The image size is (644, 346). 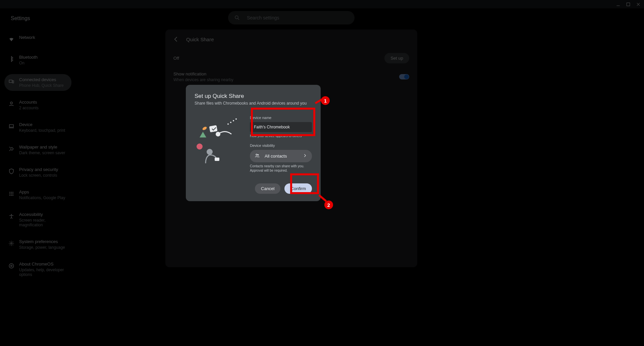 What do you see at coordinates (322, 4) in the screenshot?
I see `window-titlebar` at bounding box center [322, 4].